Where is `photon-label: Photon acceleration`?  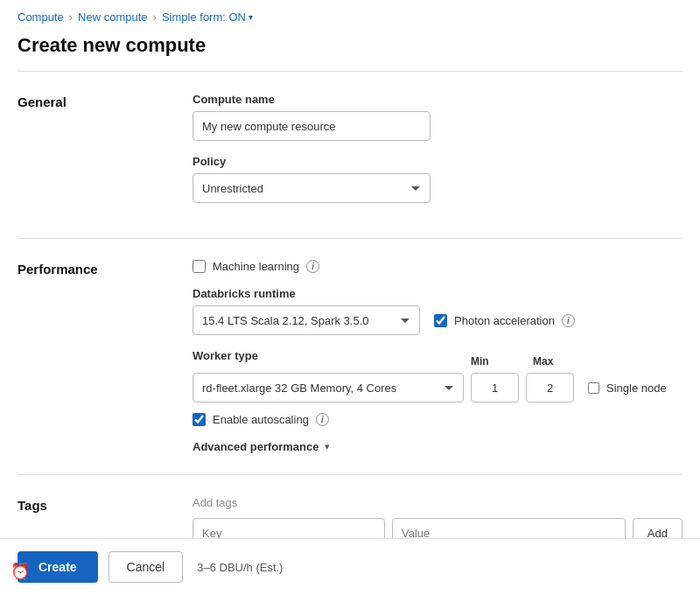
photon-label: Photon acceleration is located at coordinates (504, 320).